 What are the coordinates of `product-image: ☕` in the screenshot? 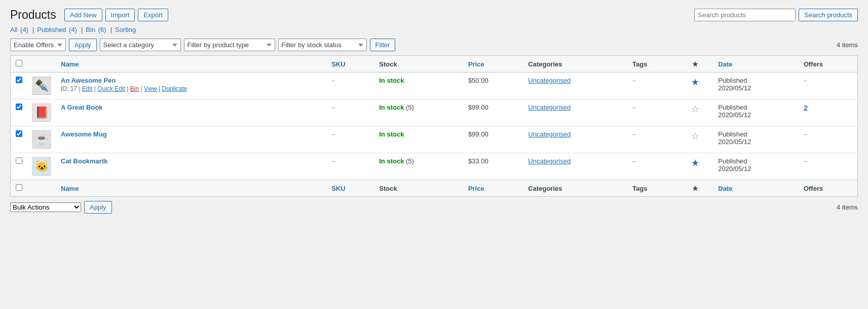 It's located at (42, 140).